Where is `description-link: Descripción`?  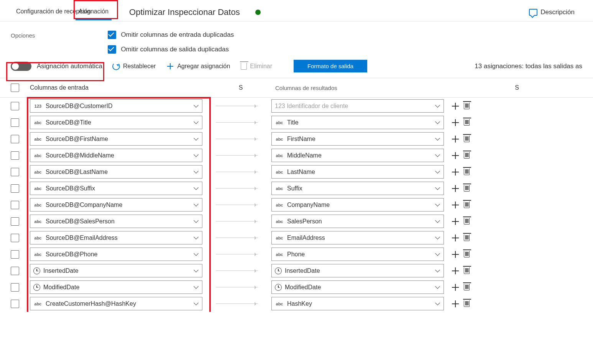
description-link: Descripción is located at coordinates (556, 12).